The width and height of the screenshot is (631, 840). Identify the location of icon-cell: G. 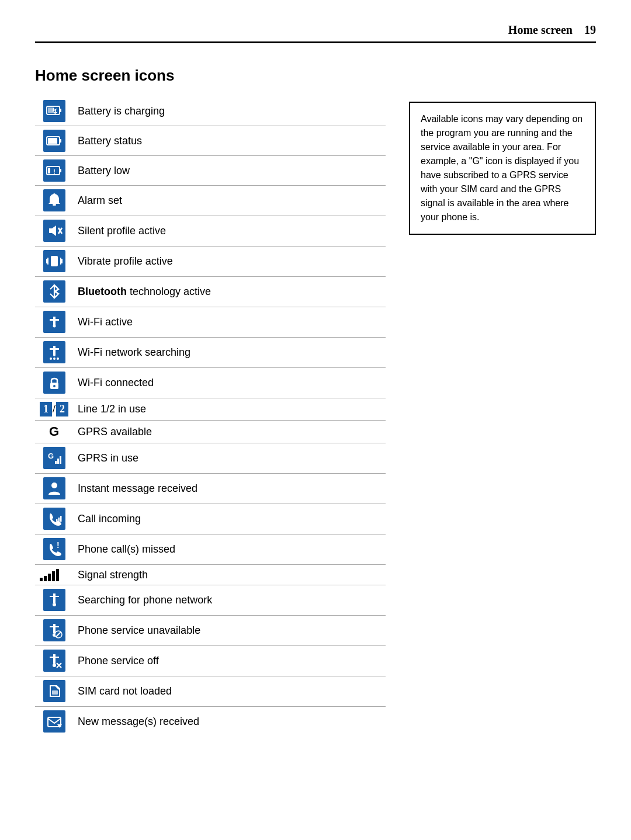
(54, 459).